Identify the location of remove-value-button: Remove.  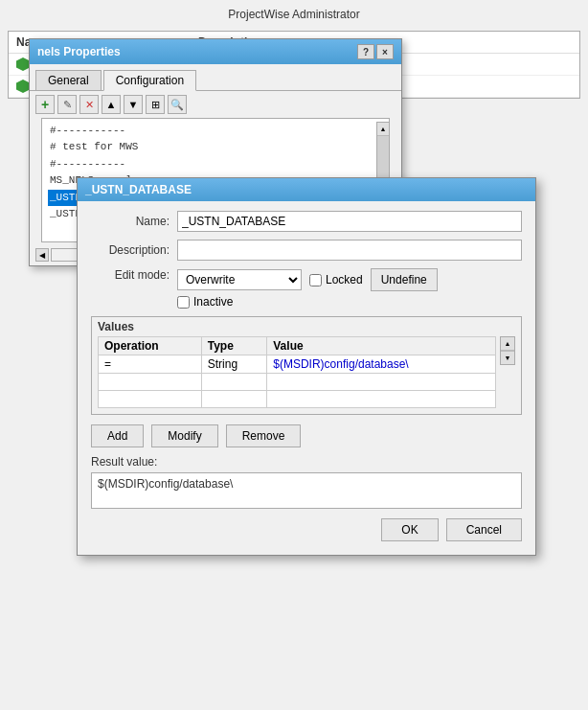
(264, 436).